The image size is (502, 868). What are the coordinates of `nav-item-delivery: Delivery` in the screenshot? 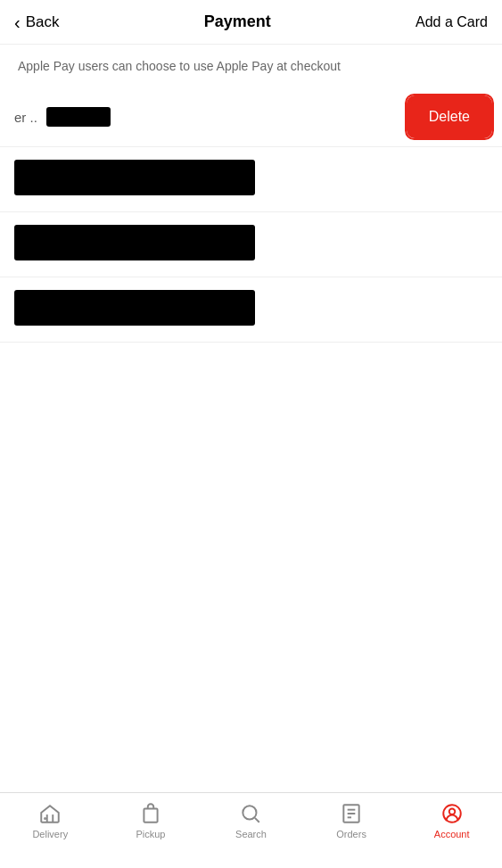 It's located at (50, 821).